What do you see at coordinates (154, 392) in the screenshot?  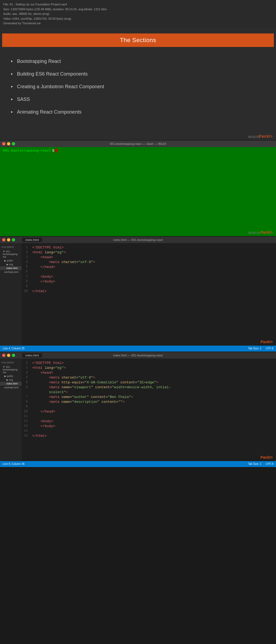 I see `line-content: scale=1">` at bounding box center [154, 392].